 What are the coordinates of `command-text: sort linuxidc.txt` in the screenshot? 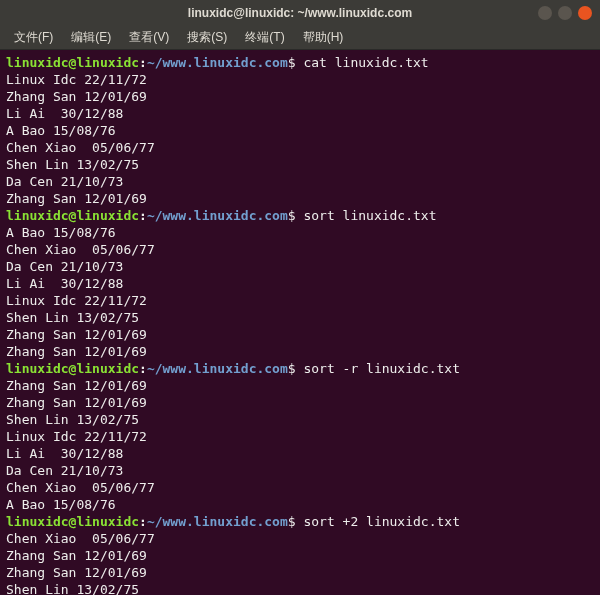 It's located at (370, 216).